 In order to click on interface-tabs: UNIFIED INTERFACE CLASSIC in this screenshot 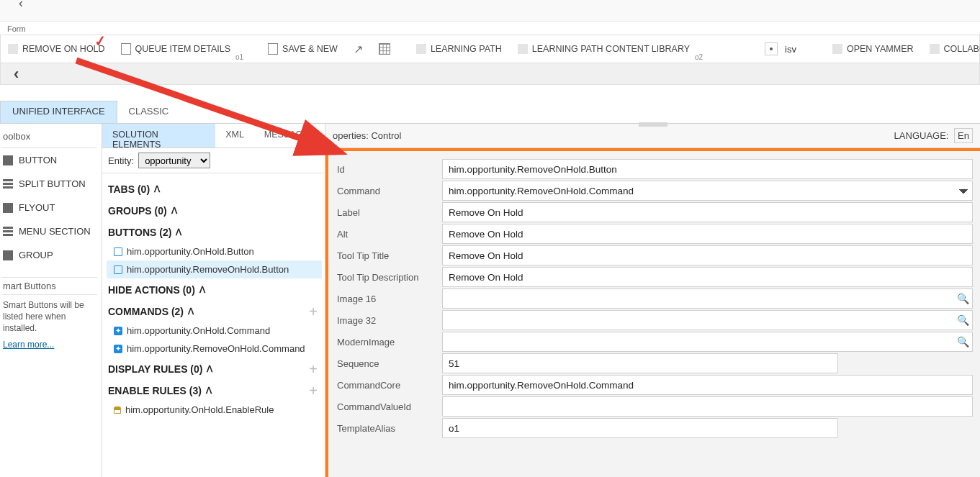, I will do `click(490, 112)`.